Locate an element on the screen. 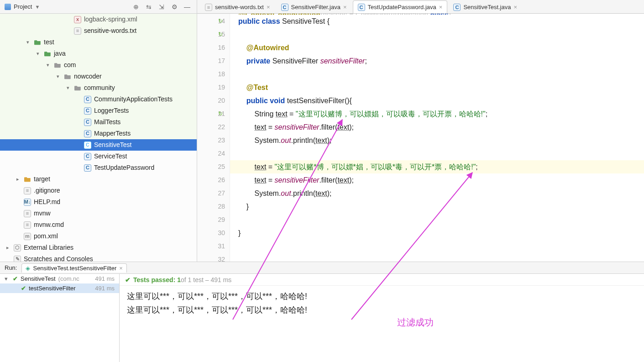 This screenshot has width=644, height=362. tree-node: ≡mvnw.cmd is located at coordinates (99, 225).